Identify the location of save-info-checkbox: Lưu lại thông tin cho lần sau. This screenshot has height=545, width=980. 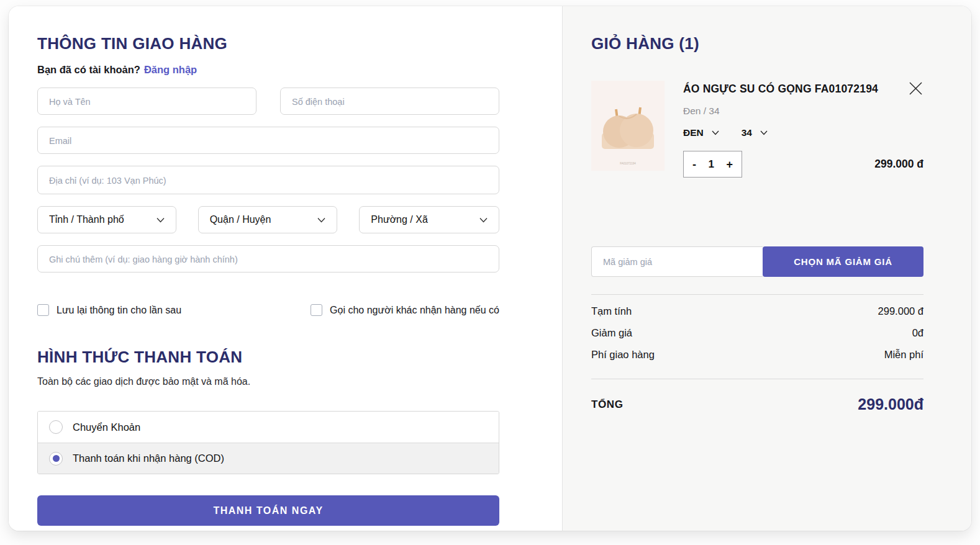
(109, 310).